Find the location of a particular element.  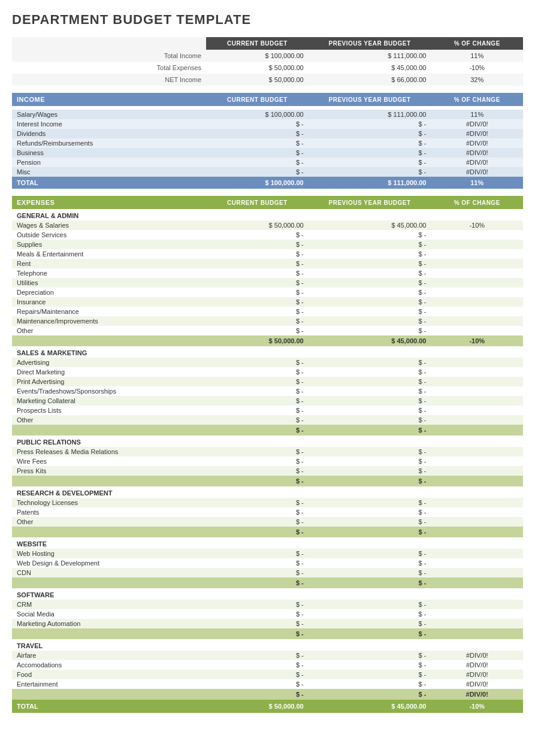

summary-header-change: % OF CHANGE is located at coordinates (477, 43).